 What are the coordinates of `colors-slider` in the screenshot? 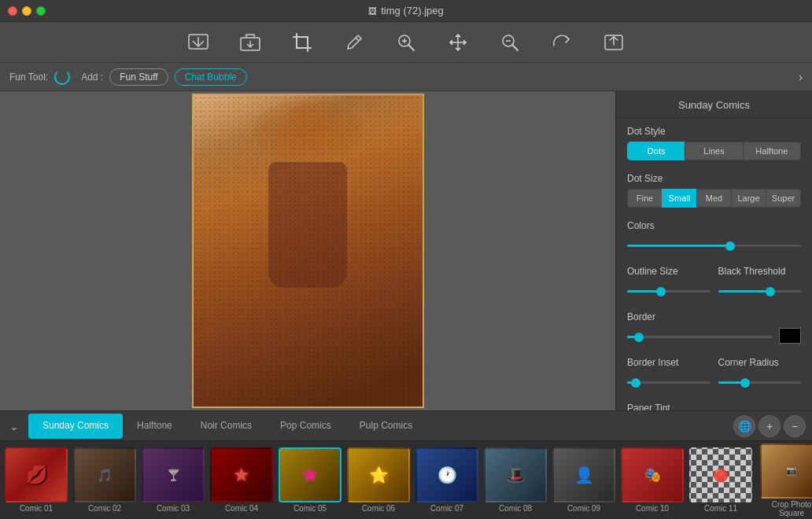 It's located at (714, 245).